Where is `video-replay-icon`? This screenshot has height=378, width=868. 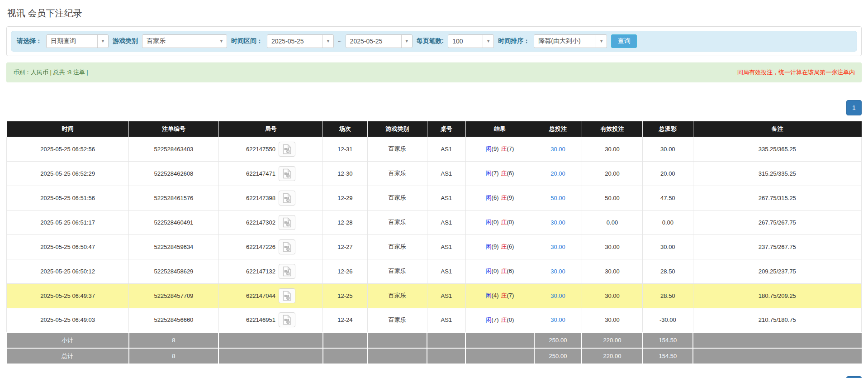 video-replay-icon is located at coordinates (287, 198).